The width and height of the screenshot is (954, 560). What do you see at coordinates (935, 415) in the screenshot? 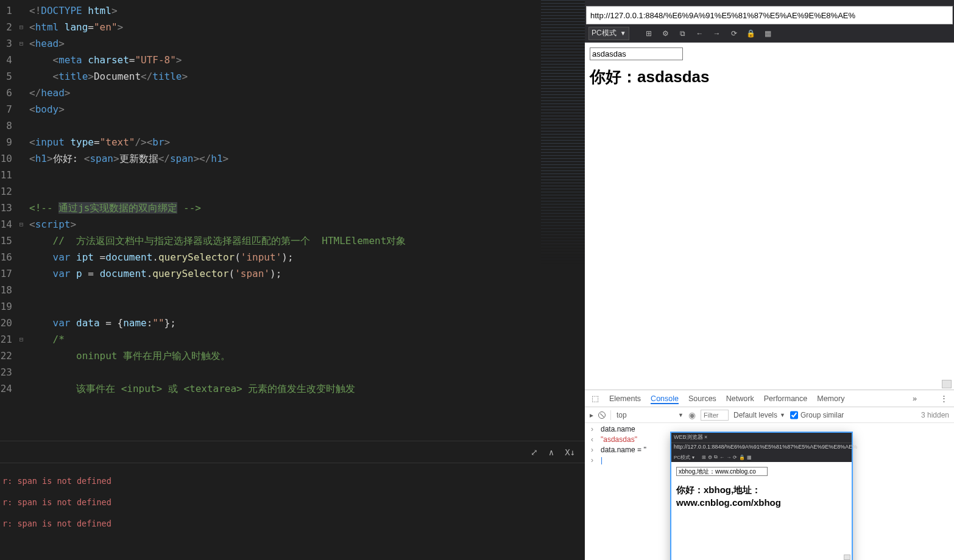
I see `hidden-count: 3 hidden` at bounding box center [935, 415].